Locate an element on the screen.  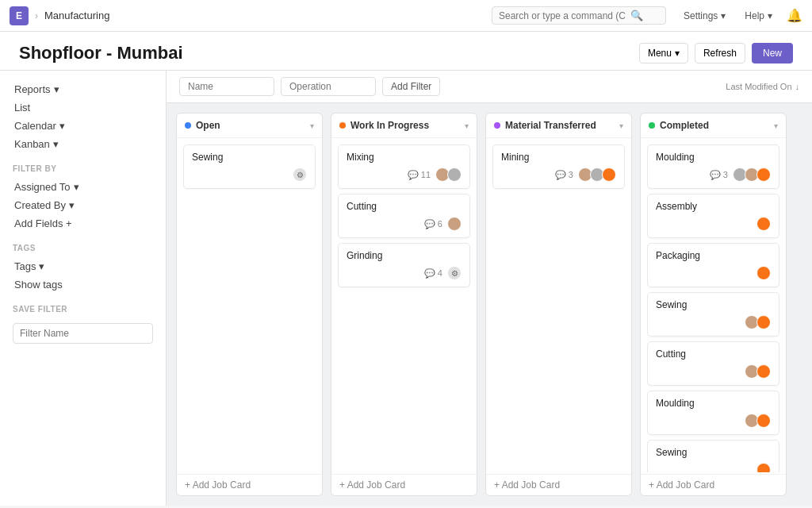
col-cards-material_transferred: Mining💬 3 is located at coordinates (558, 305).